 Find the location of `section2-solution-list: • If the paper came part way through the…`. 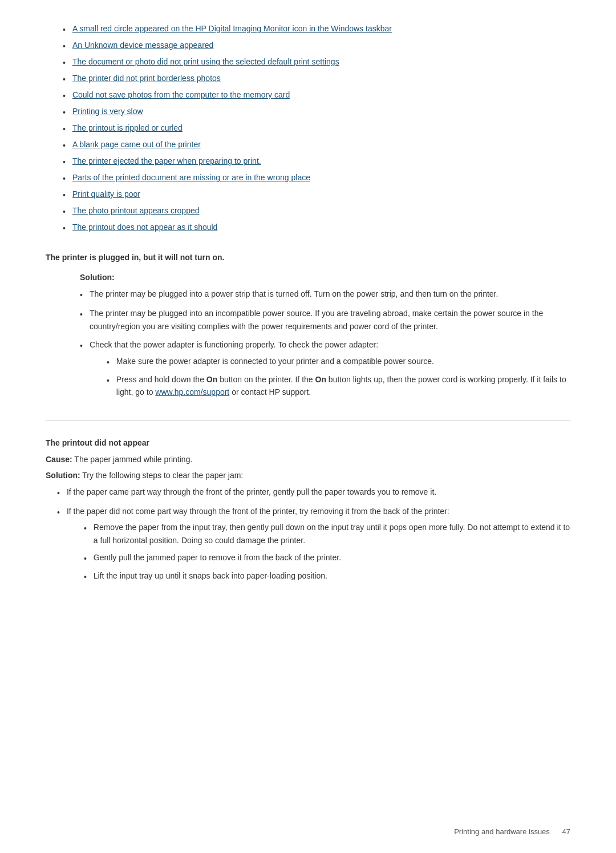

section2-solution-list: • If the paper came part way through the… is located at coordinates (314, 537).